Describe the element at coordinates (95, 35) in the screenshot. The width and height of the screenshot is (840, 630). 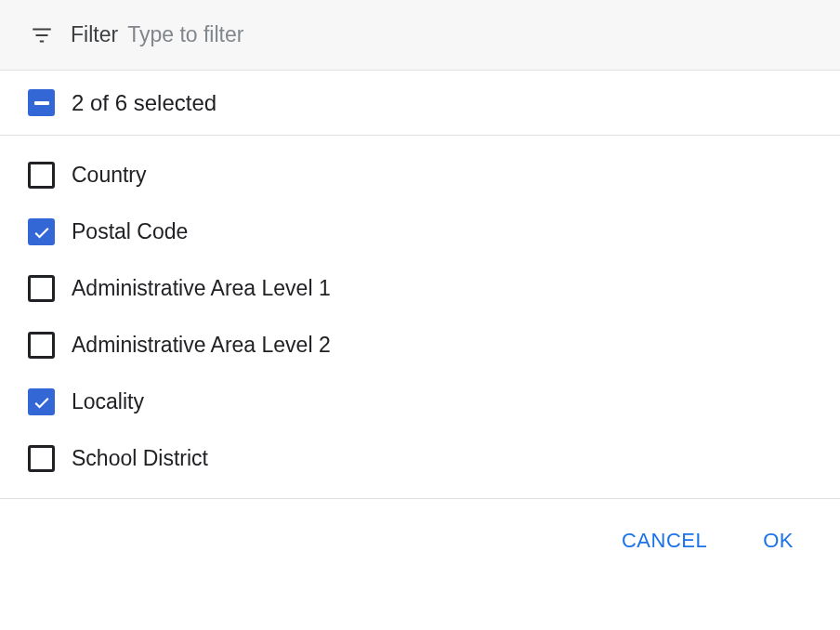
I see `filter-label: Filter` at that location.